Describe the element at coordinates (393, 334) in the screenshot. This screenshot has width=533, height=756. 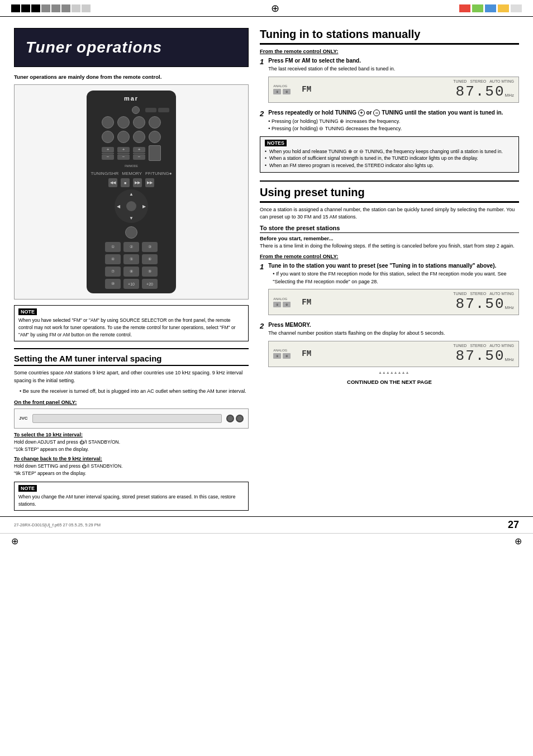
I see `preset-step-2-desc: The channel number position starts flash…` at that location.